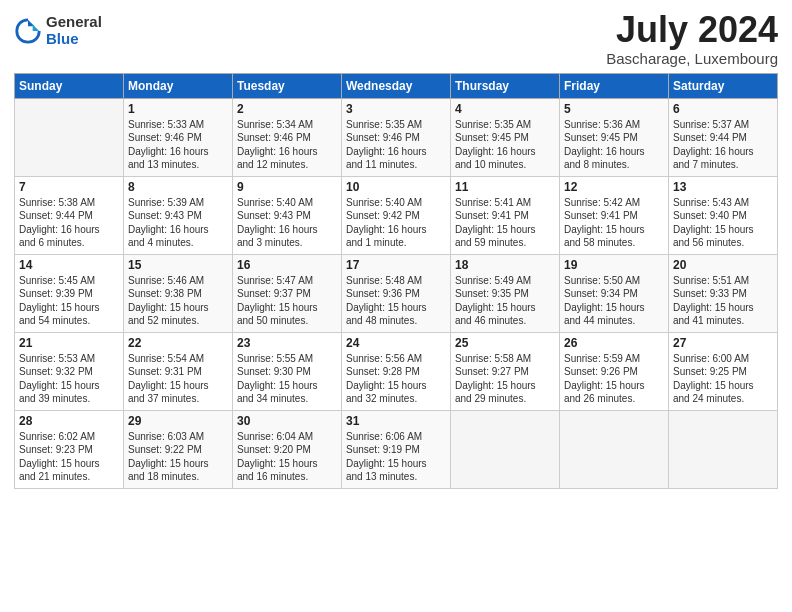 The width and height of the screenshot is (792, 612). I want to click on header-cell-thursday: Thursday, so click(506, 86).